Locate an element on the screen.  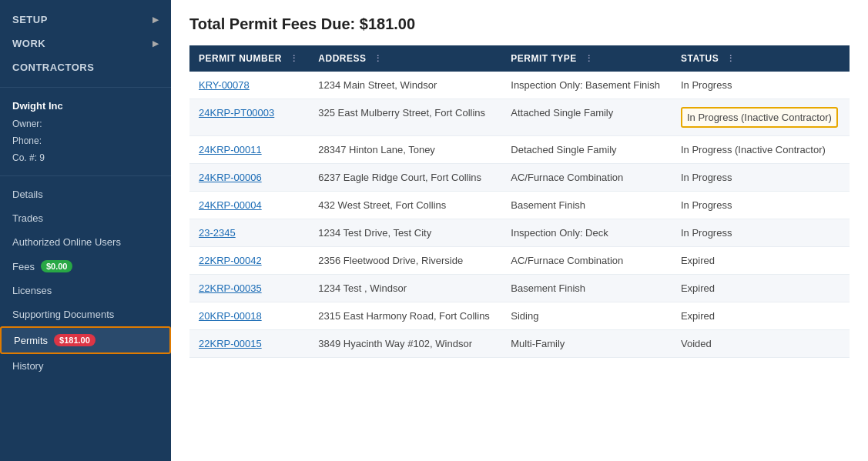
sidebar-nav-contractors: CONTRACTORS is located at coordinates (85, 68).